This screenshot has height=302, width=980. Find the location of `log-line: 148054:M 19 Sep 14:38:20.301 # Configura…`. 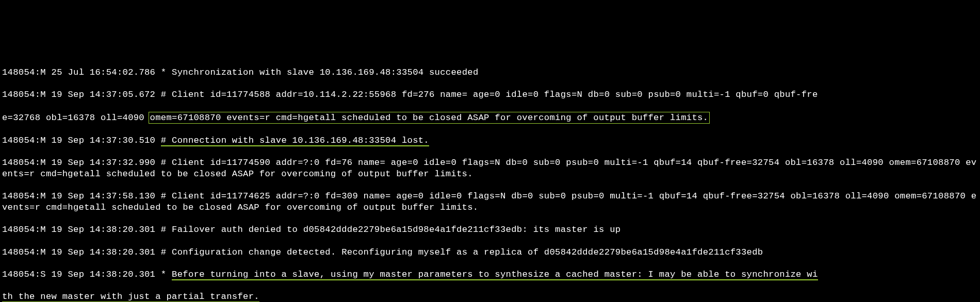

log-line: 148054:M 19 Sep 14:38:20.301 # Configura… is located at coordinates (490, 253).